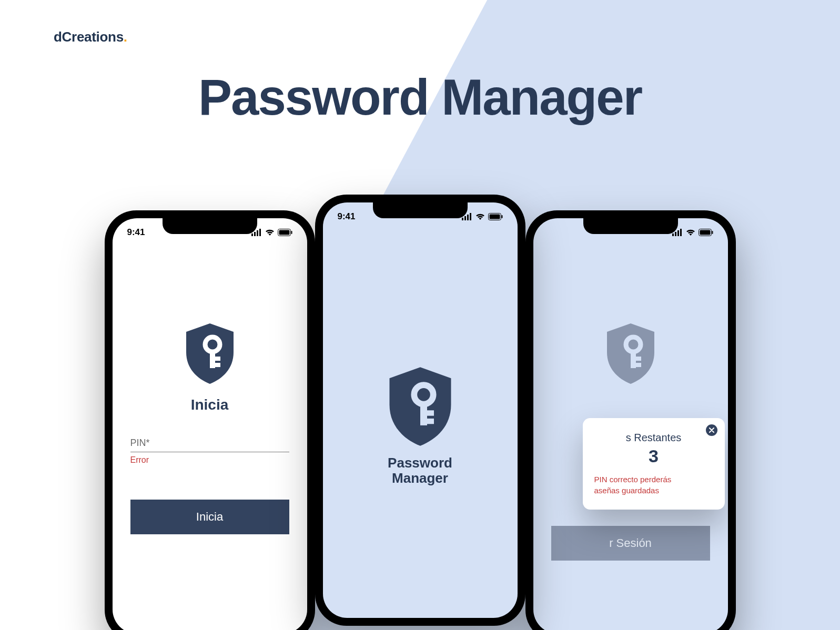 This screenshot has width=840, height=630. Describe the element at coordinates (90, 37) in the screenshot. I see `brand-logo: dCreations.` at that location.